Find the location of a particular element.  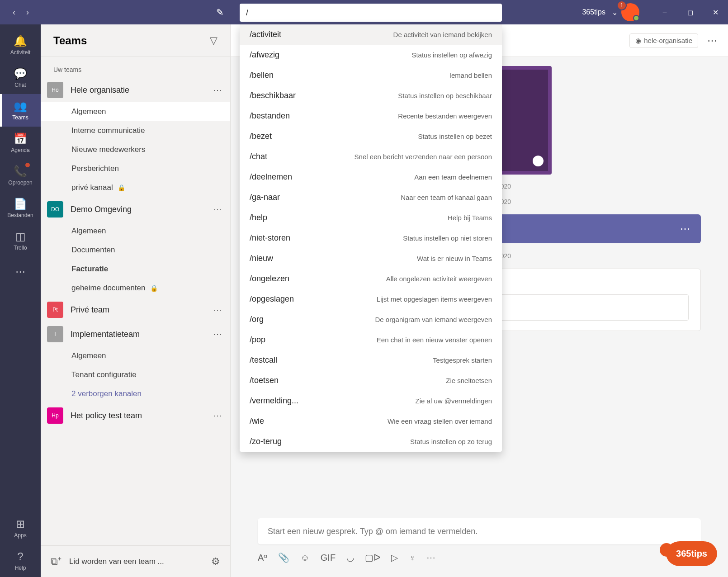

command-item: /testcallTestgesprek starten is located at coordinates (371, 360).